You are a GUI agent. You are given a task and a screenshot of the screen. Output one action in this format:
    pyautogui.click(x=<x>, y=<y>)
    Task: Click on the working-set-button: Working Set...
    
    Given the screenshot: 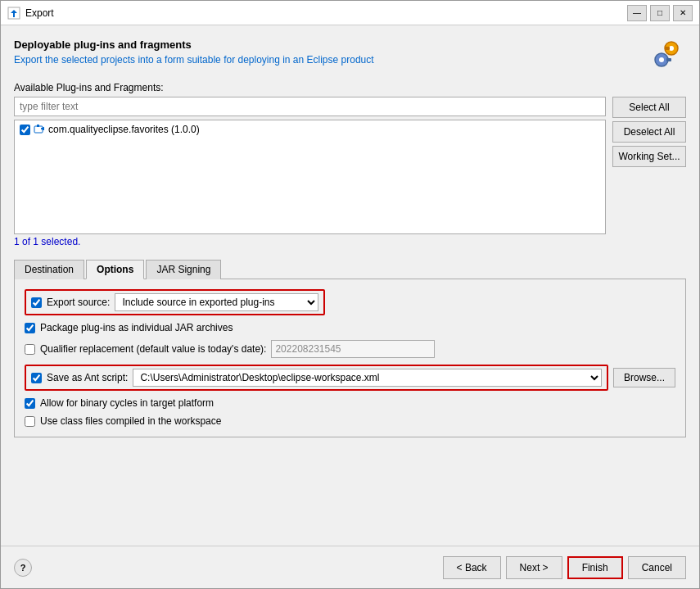 What is the action you would take?
    pyautogui.click(x=649, y=156)
    